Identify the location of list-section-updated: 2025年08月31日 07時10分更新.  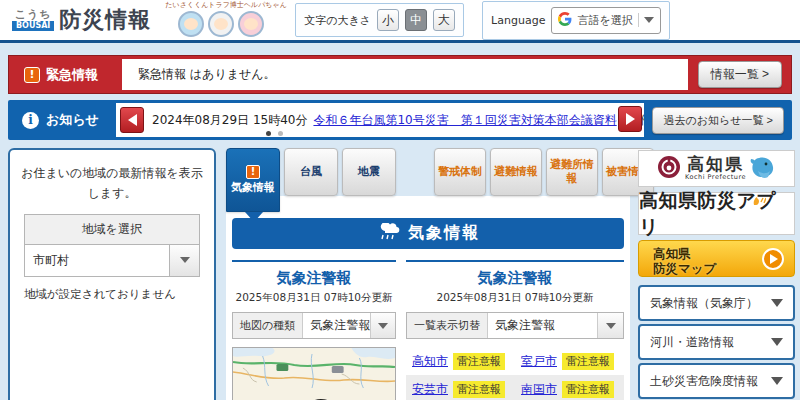
(515, 298).